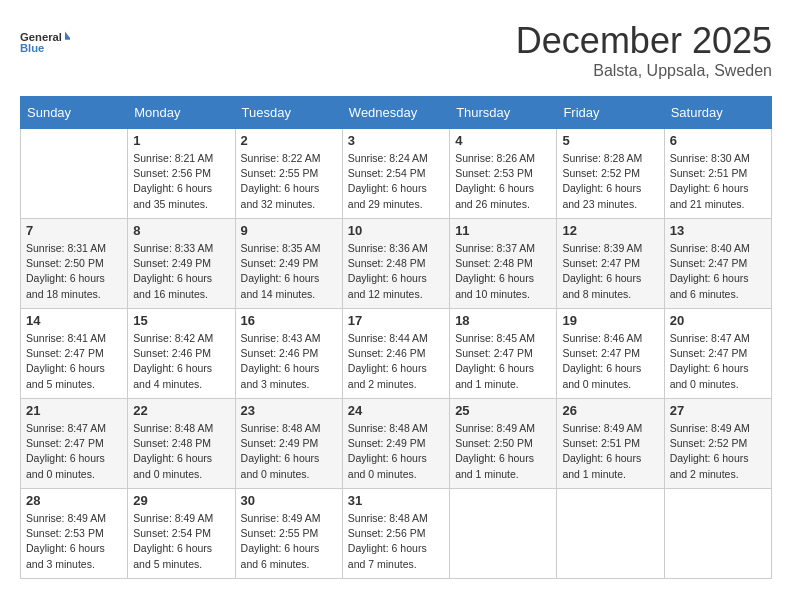 The width and height of the screenshot is (792, 612). What do you see at coordinates (396, 444) in the screenshot?
I see `week-row-4: 21Sunrise: 8:47 AMSunset: 2:47 PMDayligh…` at bounding box center [396, 444].